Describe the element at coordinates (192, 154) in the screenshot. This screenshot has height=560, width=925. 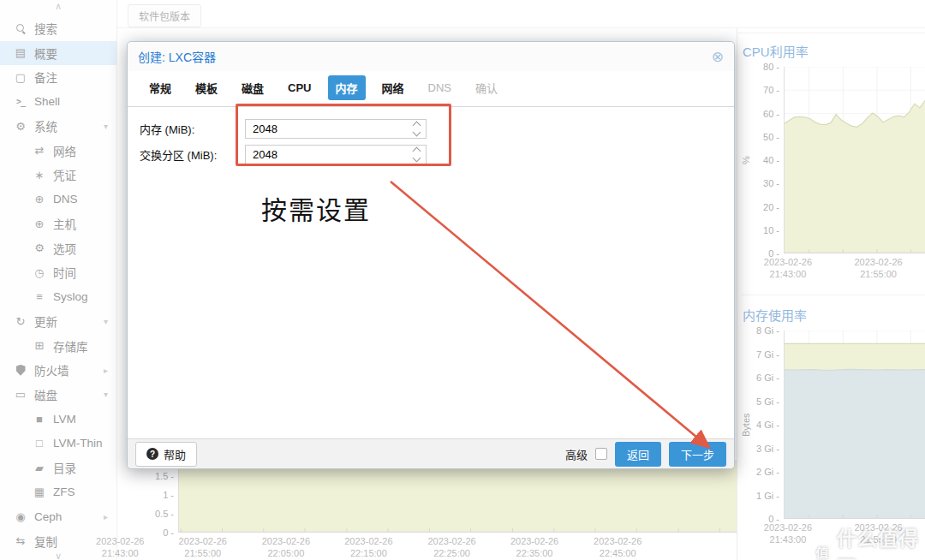
I see `field-label: 交换分区 (MiB):` at that location.